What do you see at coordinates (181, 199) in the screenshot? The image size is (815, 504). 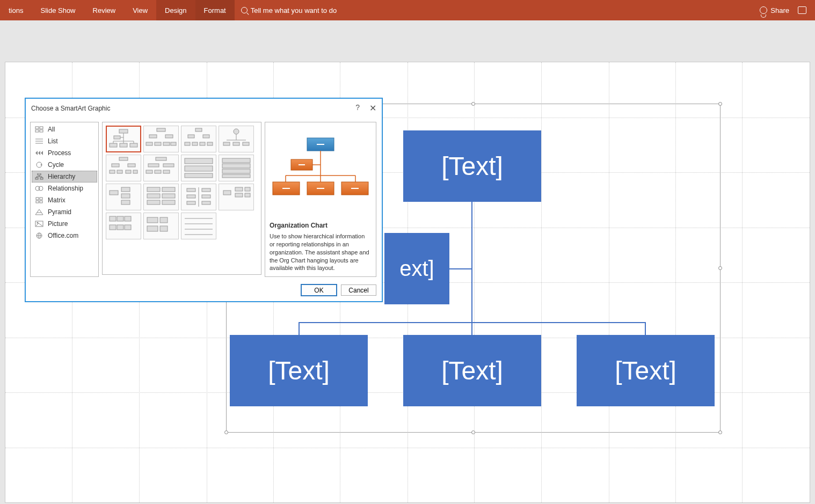 I see `layout-grid` at bounding box center [181, 199].